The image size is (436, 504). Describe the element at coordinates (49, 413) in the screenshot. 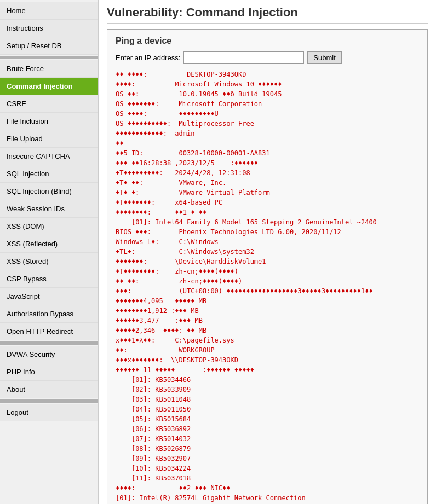

I see `sidebar-item-logout: Logout` at that location.